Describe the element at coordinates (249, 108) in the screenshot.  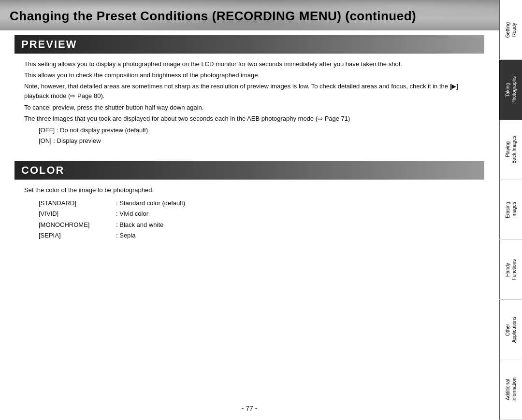
I see `preview-para-4: To cancel preview, press the shutter but…` at that location.